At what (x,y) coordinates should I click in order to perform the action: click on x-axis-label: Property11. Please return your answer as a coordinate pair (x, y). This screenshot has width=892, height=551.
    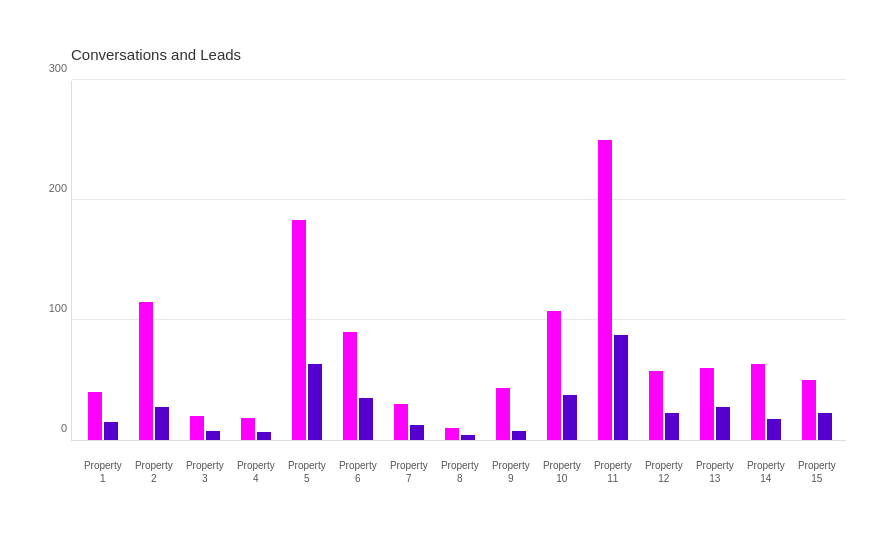
    Looking at the image, I should click on (612, 472).